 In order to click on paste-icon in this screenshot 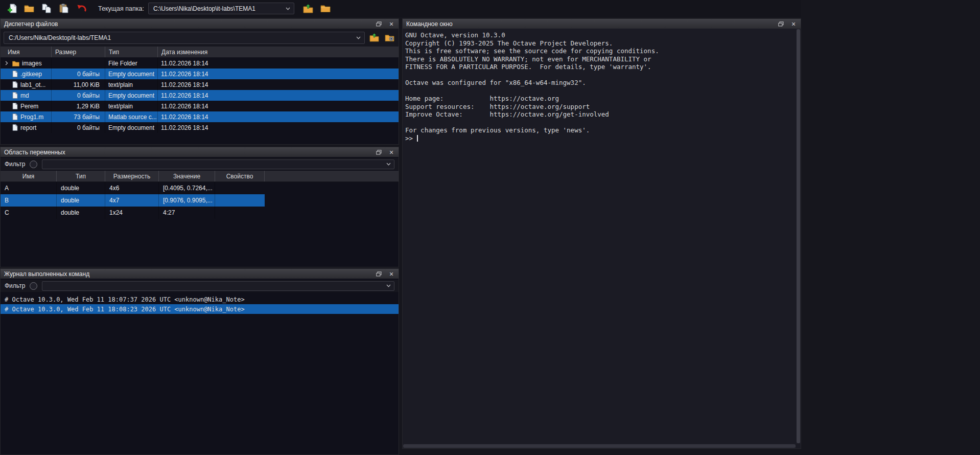, I will do `click(64, 8)`.